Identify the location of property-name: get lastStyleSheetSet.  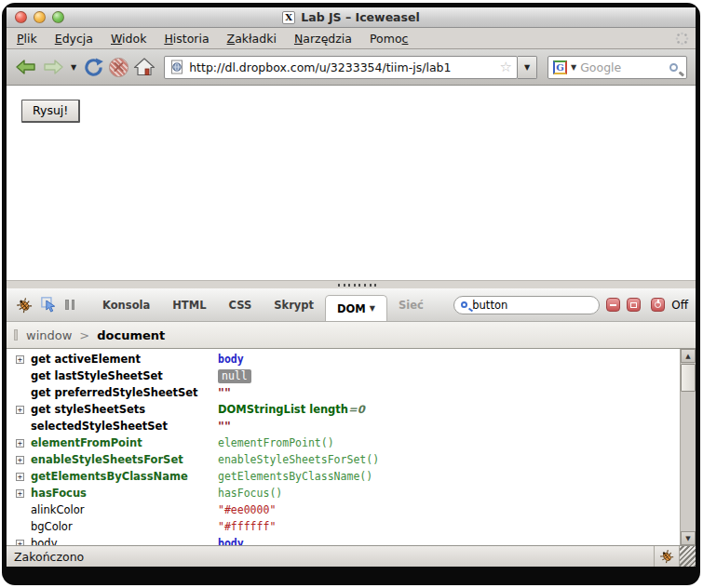
(125, 376).